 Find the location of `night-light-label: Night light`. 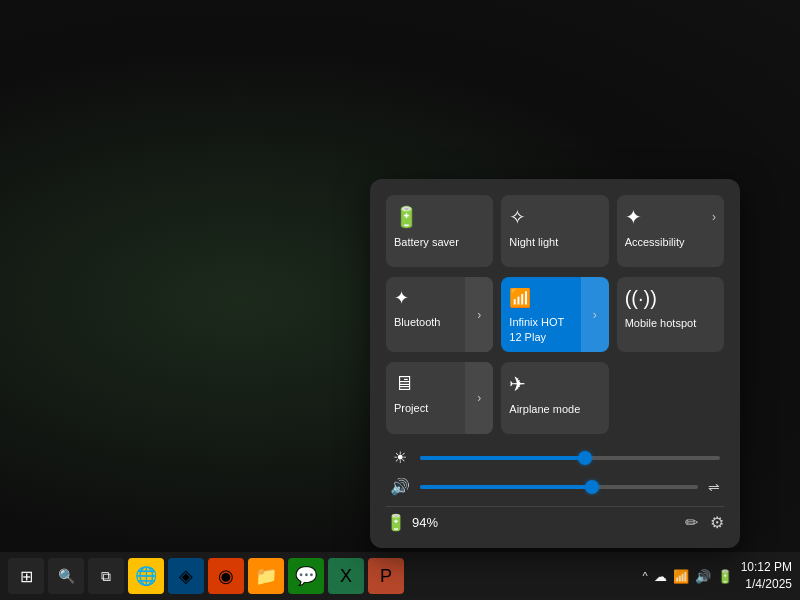

night-light-label: Night light is located at coordinates (534, 242).